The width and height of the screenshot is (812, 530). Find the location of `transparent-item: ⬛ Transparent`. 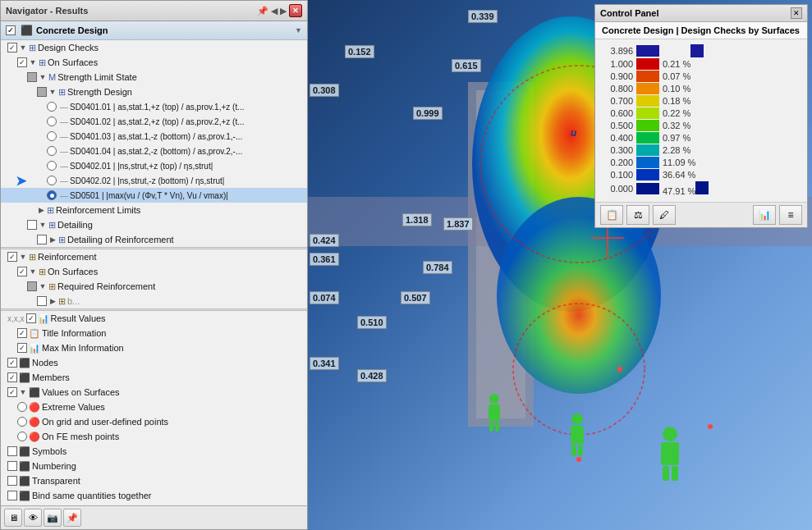

transparent-item: ⬛ Transparent is located at coordinates (154, 481).